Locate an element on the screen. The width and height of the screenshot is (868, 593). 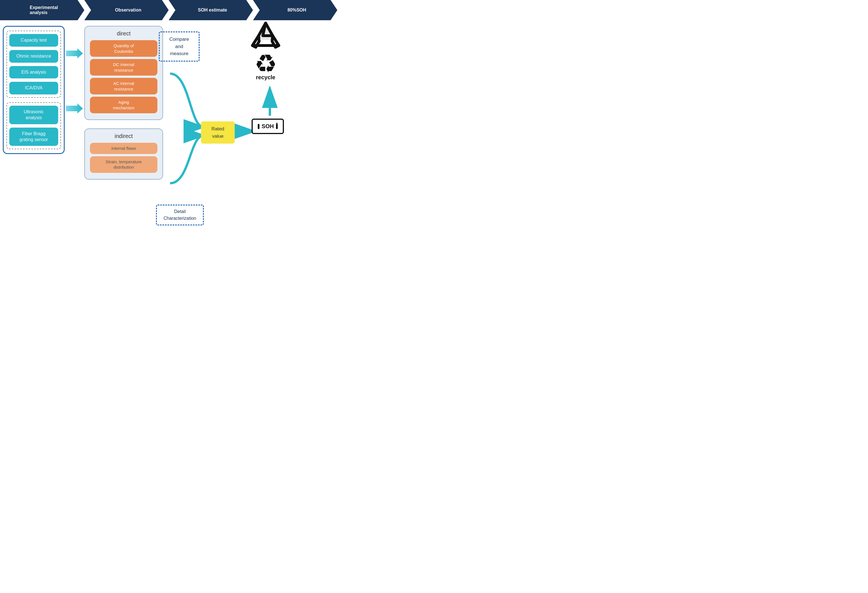
soh-battery-box: SOH is located at coordinates (268, 126).